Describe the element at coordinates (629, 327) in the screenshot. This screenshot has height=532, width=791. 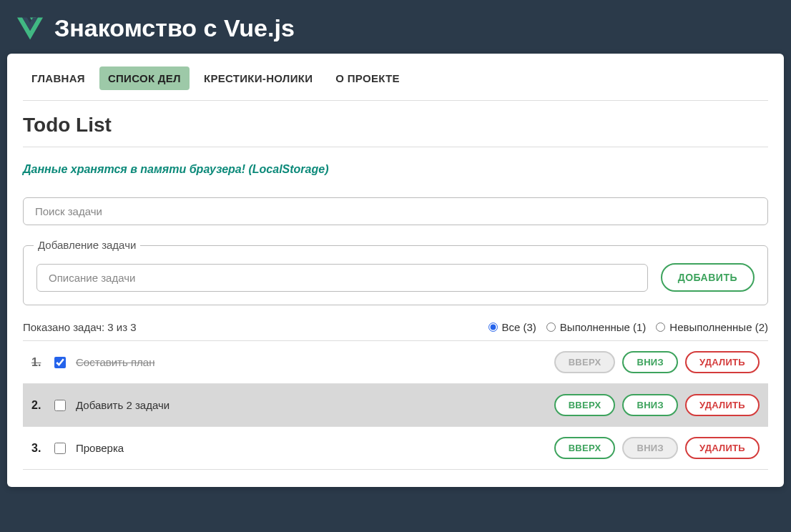
I see `filter-group: Все (3)Выполненные (1)Невыполненные (2)` at that location.